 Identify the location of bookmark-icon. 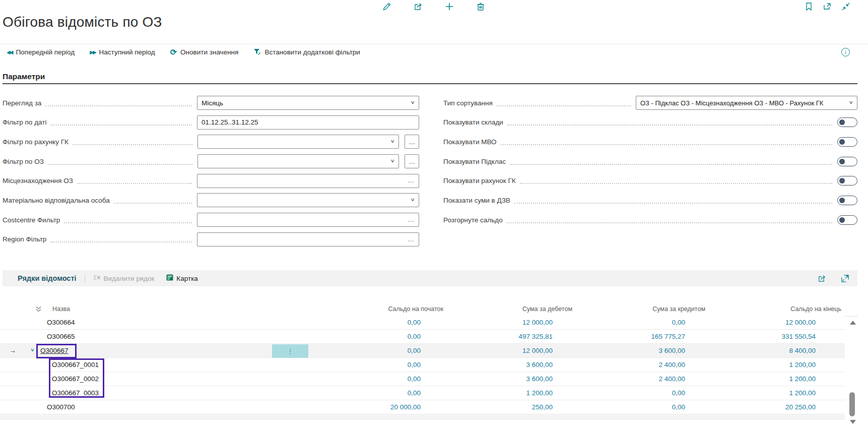
(809, 7).